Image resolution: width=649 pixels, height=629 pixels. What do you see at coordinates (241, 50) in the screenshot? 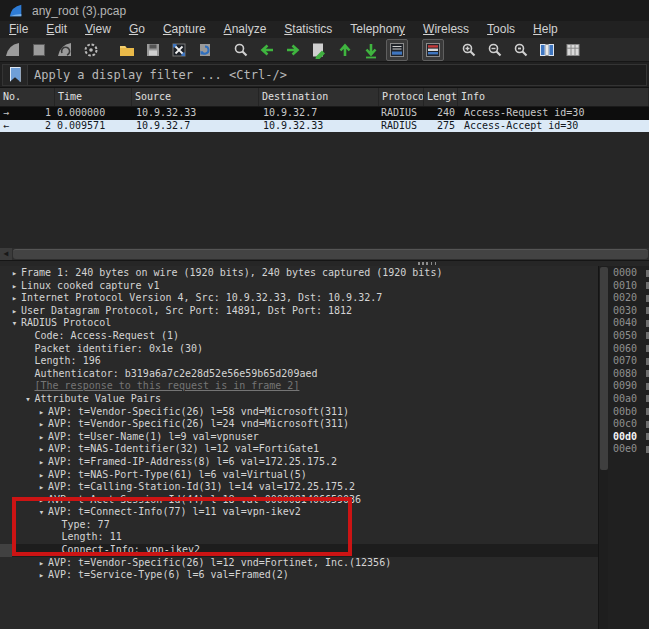
I see `find-packet-button` at bounding box center [241, 50].